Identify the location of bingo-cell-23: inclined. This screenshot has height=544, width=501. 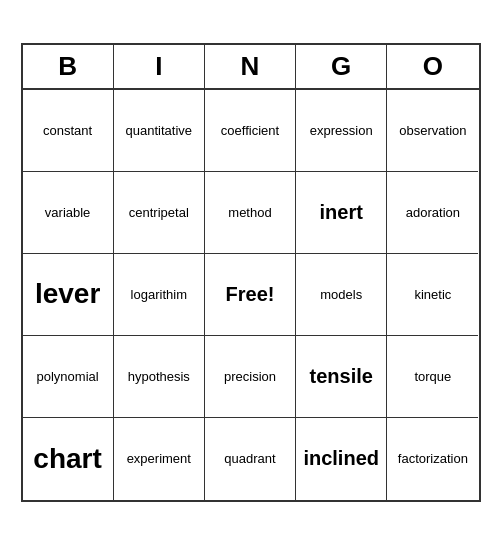
(342, 459).